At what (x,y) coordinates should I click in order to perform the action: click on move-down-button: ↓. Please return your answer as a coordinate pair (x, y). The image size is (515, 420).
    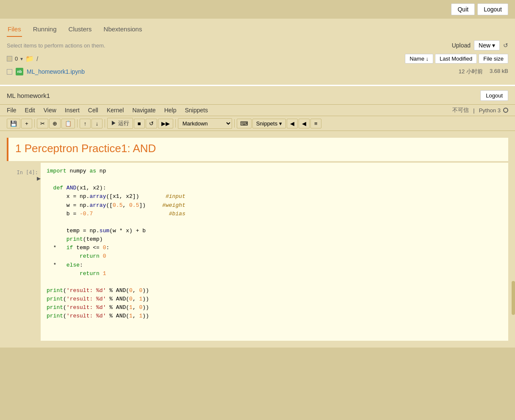
    Looking at the image, I should click on (97, 124).